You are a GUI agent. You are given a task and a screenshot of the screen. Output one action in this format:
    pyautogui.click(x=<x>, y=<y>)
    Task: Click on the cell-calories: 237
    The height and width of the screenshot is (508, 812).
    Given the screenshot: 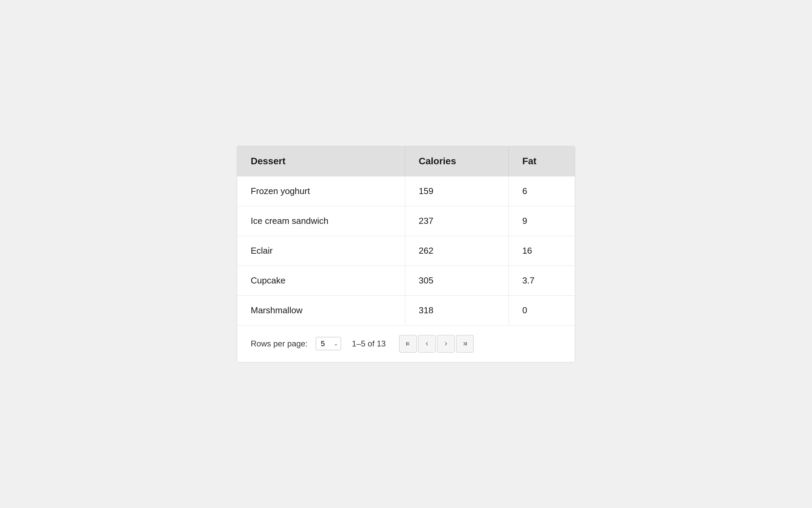 What is the action you would take?
    pyautogui.click(x=457, y=221)
    